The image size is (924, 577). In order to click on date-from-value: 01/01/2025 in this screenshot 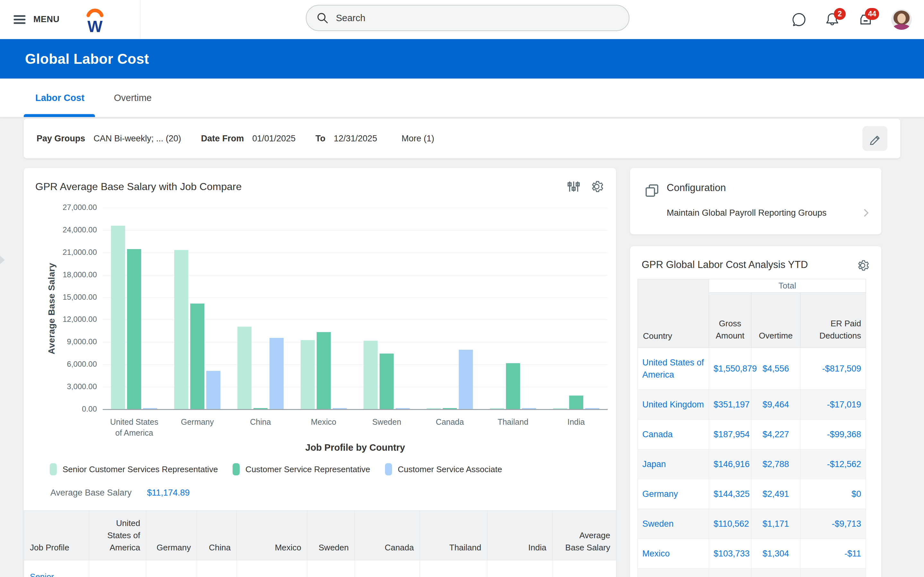, I will do `click(274, 139)`.